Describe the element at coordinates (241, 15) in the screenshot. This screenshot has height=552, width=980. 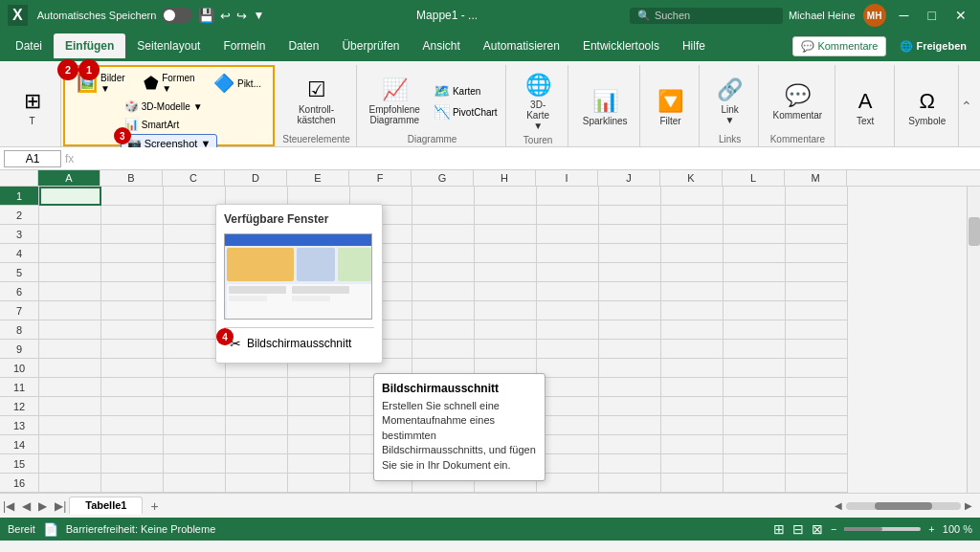
I see `redo-icon: ↪` at that location.